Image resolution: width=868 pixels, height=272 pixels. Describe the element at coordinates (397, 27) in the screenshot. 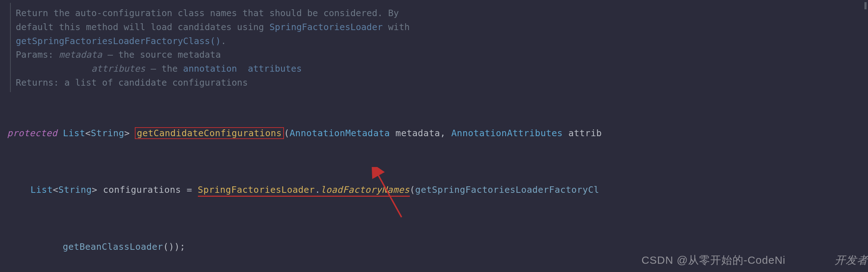

I see `doc-text: with` at that location.